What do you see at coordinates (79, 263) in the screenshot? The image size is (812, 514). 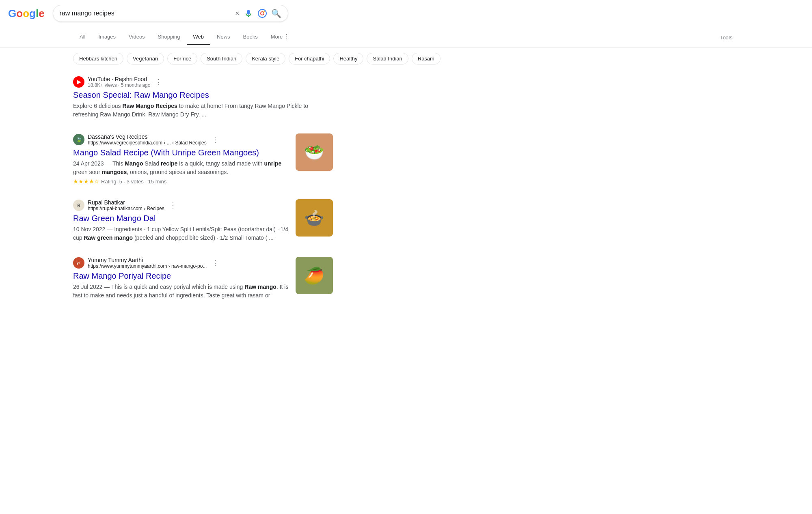 I see `yummy-favicon: yT` at bounding box center [79, 263].